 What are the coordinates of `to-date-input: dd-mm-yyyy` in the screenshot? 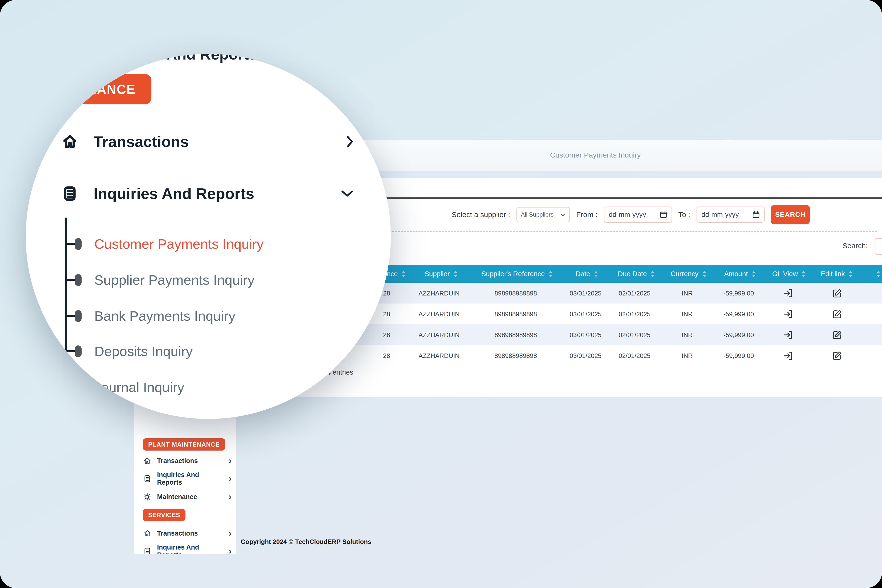 It's located at (730, 214).